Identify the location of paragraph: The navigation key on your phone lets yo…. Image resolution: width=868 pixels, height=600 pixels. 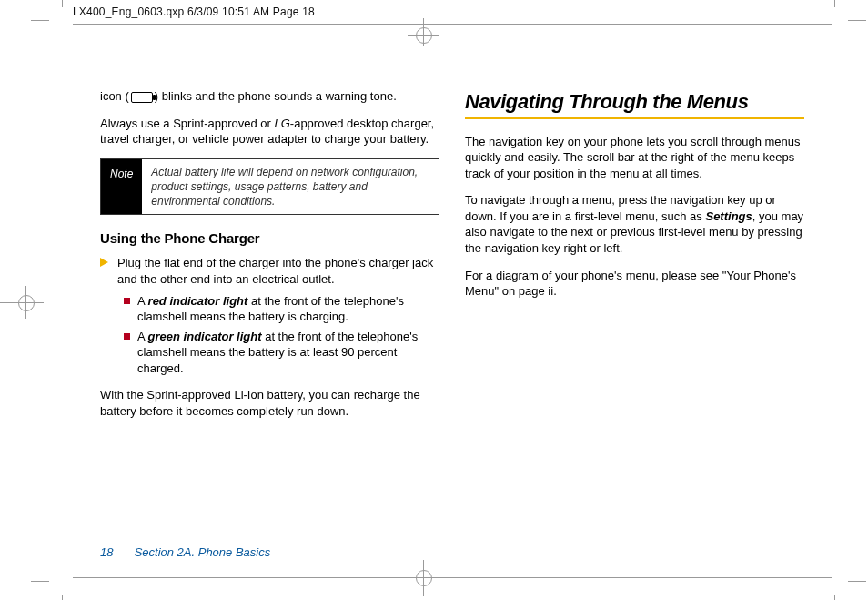
(635, 158).